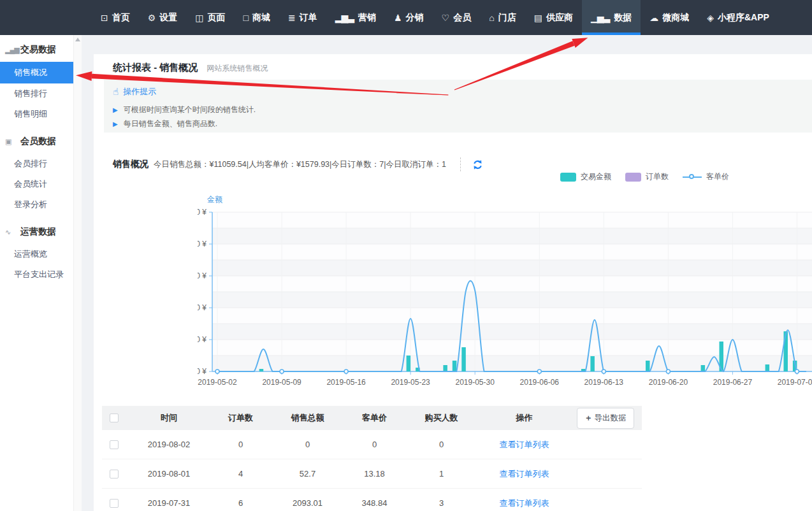  What do you see at coordinates (163, 18) in the screenshot?
I see `nav-settings: ⚙ 设置` at bounding box center [163, 18].